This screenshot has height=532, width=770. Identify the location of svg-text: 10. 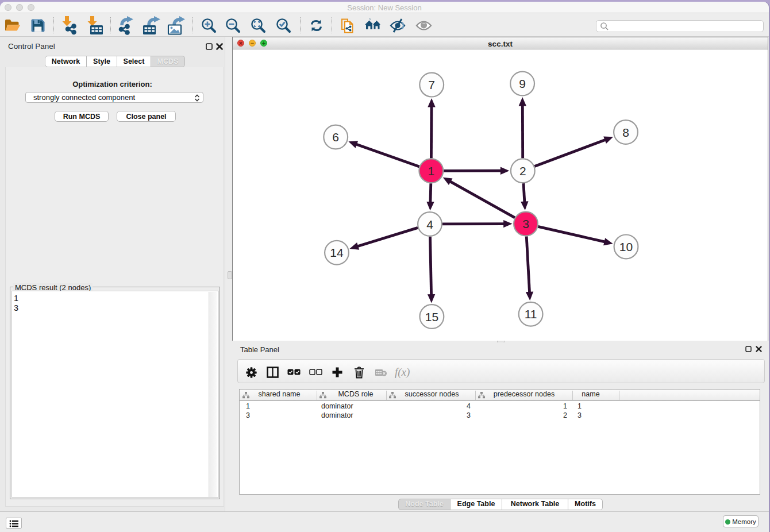
(626, 247).